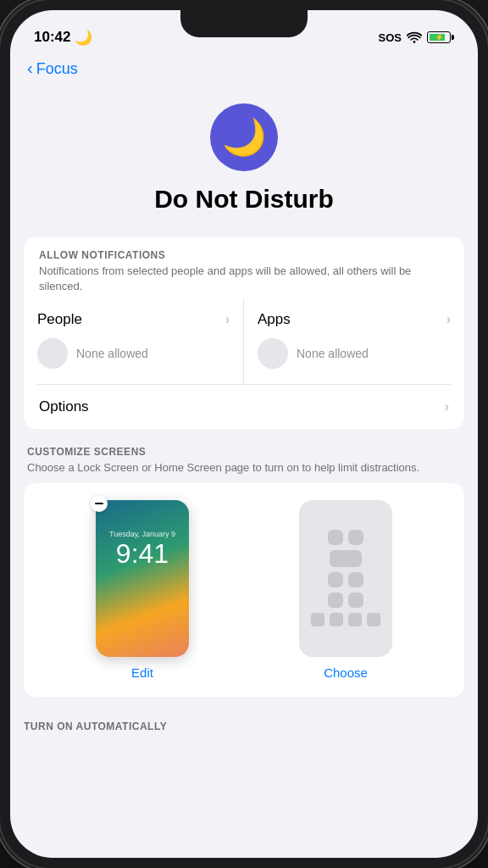 This screenshot has width=488, height=868. What do you see at coordinates (30, 68) in the screenshot?
I see `back-chevron-icon: ‹` at bounding box center [30, 68].